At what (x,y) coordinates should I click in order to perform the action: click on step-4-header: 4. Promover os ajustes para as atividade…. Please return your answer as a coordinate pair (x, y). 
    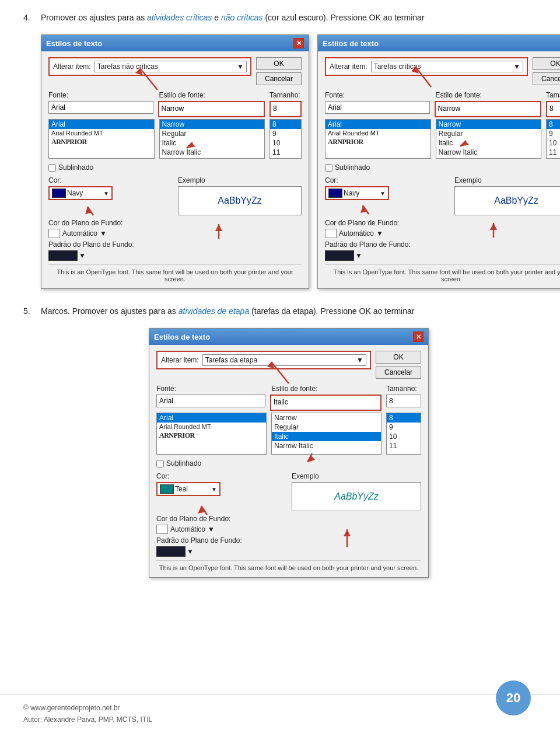
    Looking at the image, I should click on (280, 18).